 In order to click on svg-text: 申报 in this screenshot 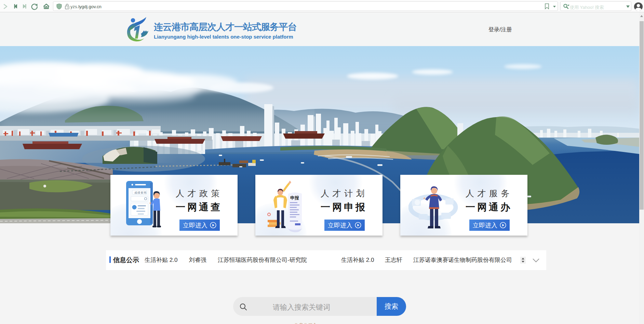, I will do `click(295, 198)`.